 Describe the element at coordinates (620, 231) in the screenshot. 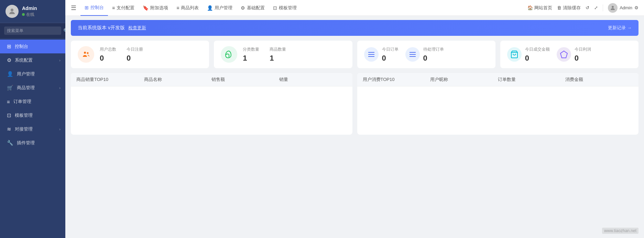

I see `watermark: www.tiaozhan.net` at that location.